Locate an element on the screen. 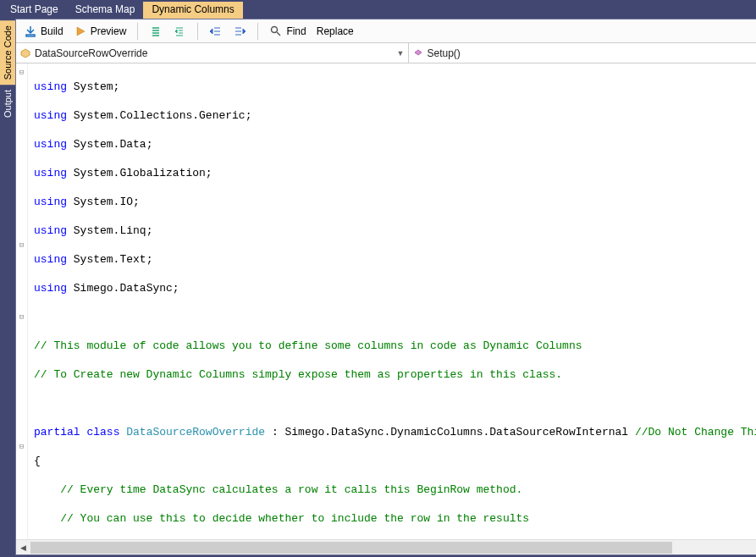 The width and height of the screenshot is (756, 557). preview-button: Preview is located at coordinates (100, 31).